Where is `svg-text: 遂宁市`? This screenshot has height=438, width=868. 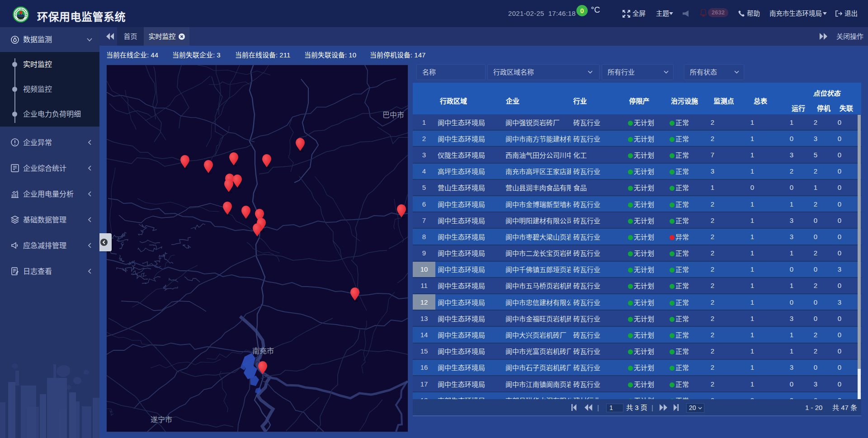
svg-text: 遂宁市 is located at coordinates (161, 419).